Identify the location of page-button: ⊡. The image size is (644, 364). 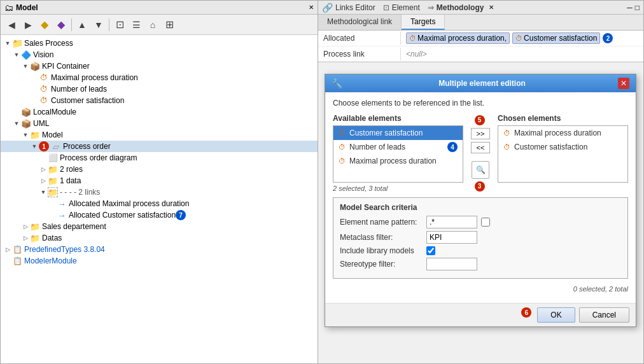
(120, 25).